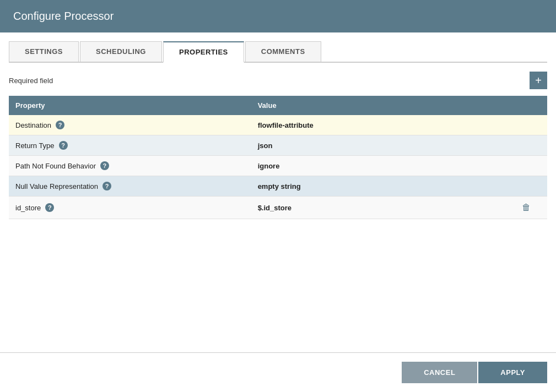  I want to click on return-type-value: json, so click(266, 145).